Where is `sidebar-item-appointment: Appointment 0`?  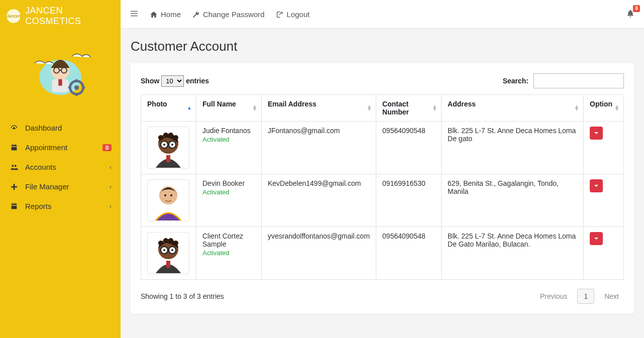
sidebar-item-appointment: Appointment 0 is located at coordinates (60, 148).